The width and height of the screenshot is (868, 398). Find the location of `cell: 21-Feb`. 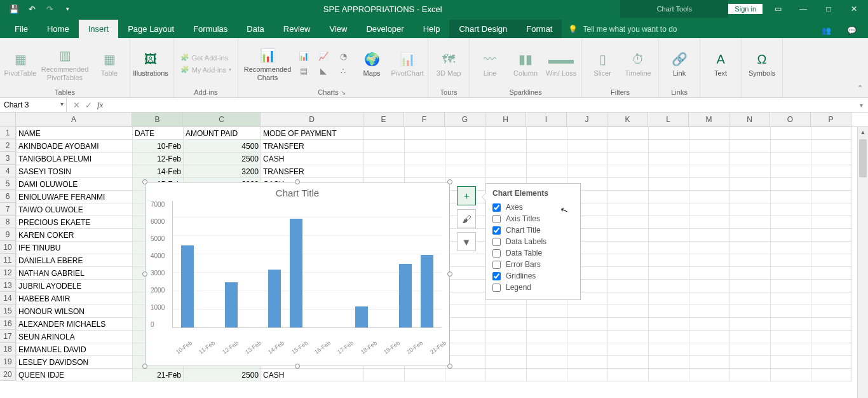

cell: 21-Feb is located at coordinates (158, 375).